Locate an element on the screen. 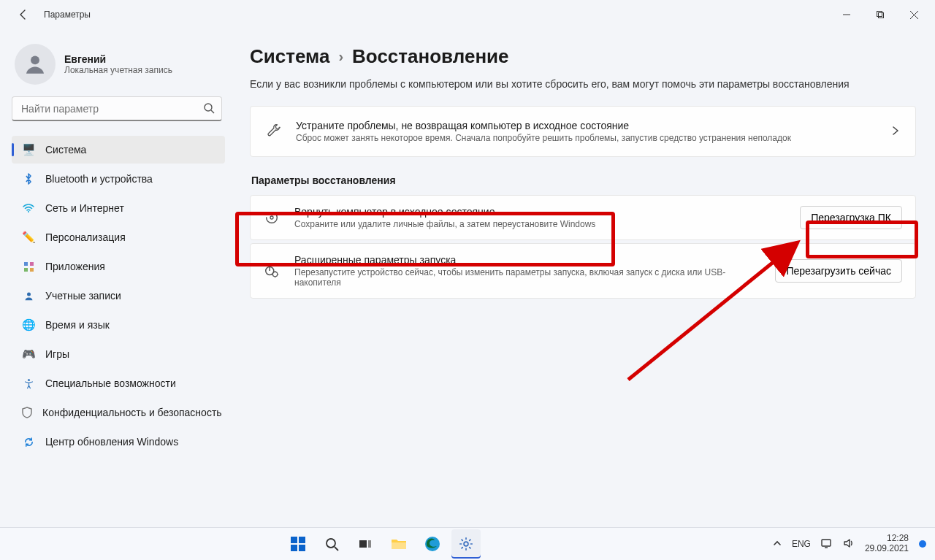  power-gear-icon is located at coordinates (272, 271).